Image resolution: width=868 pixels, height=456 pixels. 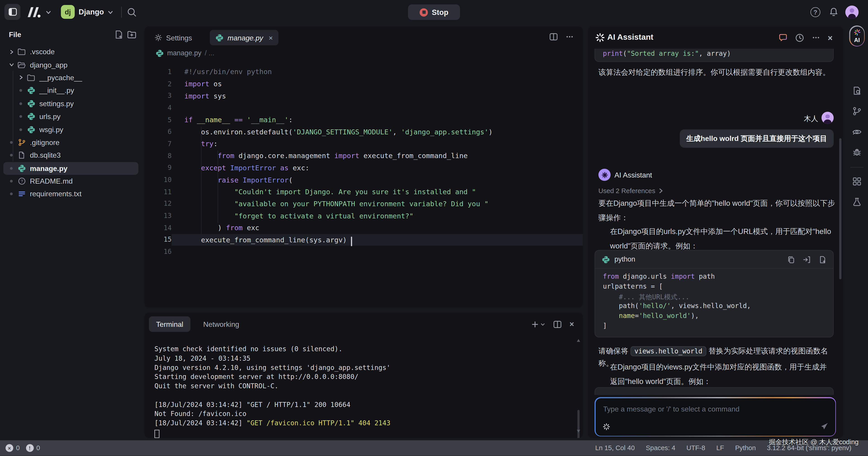 I want to click on new-terminal-icon, so click(x=538, y=324).